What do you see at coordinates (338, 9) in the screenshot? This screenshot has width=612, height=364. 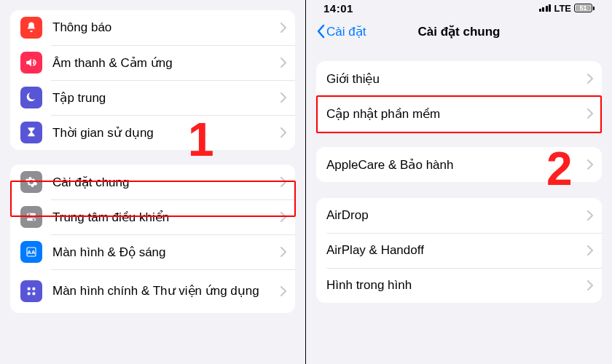 I see `status-time: 14:01` at bounding box center [338, 9].